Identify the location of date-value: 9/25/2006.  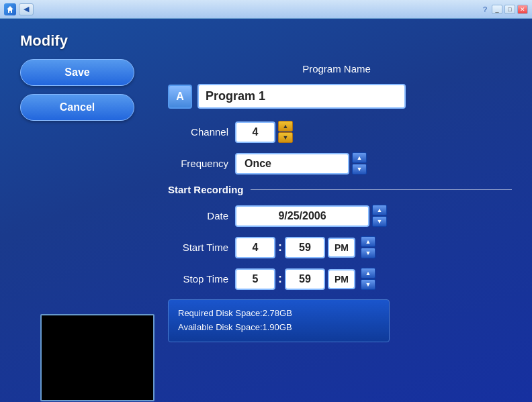
(302, 216).